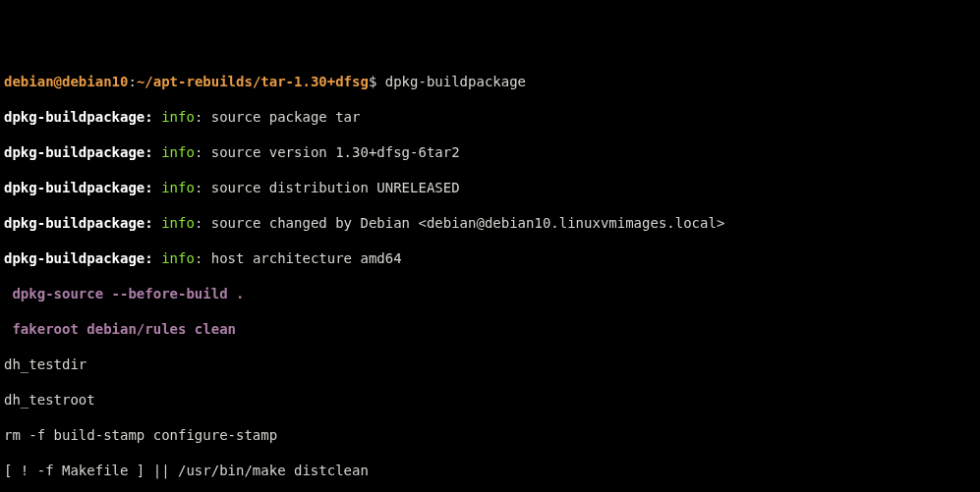 This screenshot has height=492, width=980. Describe the element at coordinates (327, 188) in the screenshot. I see `info-rest: : source distribution UNRELEASED` at that location.